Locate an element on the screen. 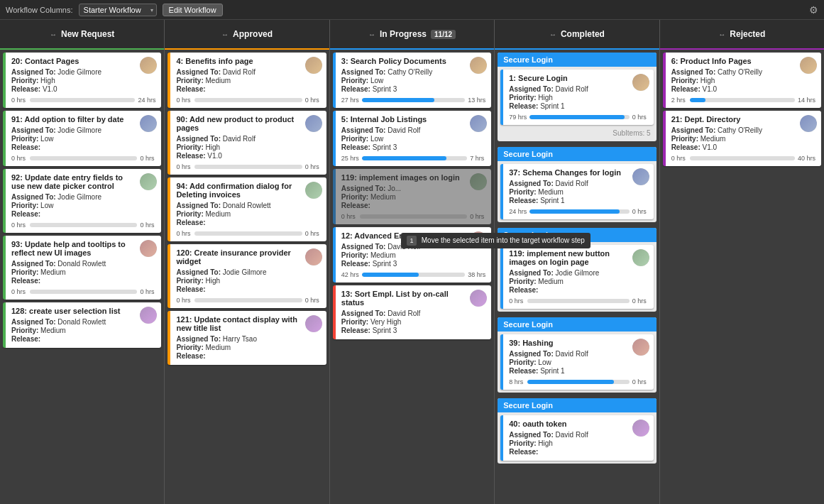  card-progress: 8 hrs0 hrs is located at coordinates (578, 382).